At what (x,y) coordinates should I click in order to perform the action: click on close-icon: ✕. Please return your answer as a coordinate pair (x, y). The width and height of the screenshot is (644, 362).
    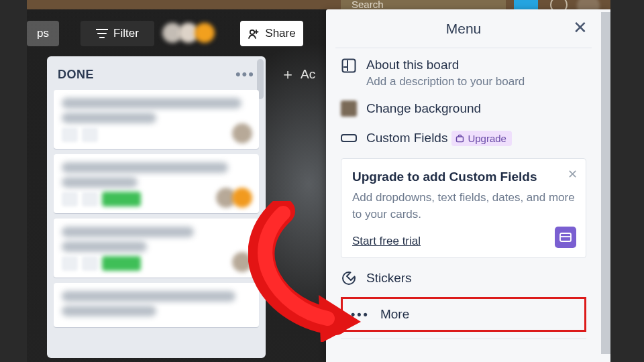
    Looking at the image, I should click on (580, 27).